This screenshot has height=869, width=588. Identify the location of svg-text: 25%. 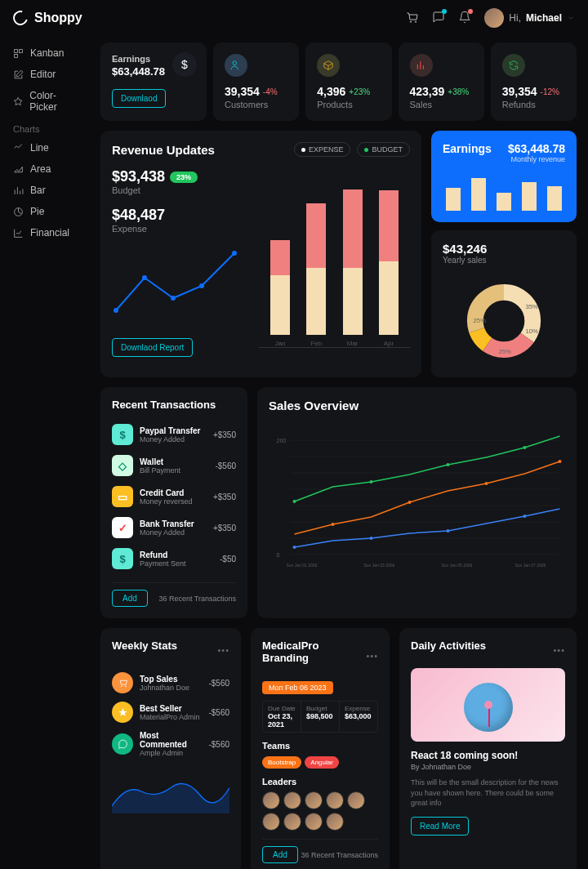
(480, 320).